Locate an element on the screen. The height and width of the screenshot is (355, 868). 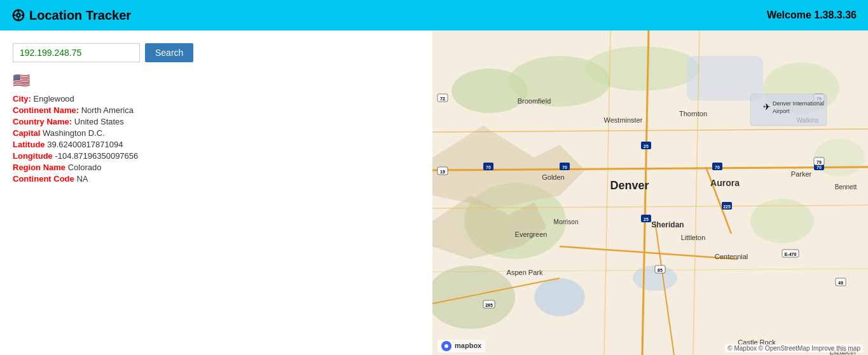
info-row: City: Englewood is located at coordinates (216, 99).